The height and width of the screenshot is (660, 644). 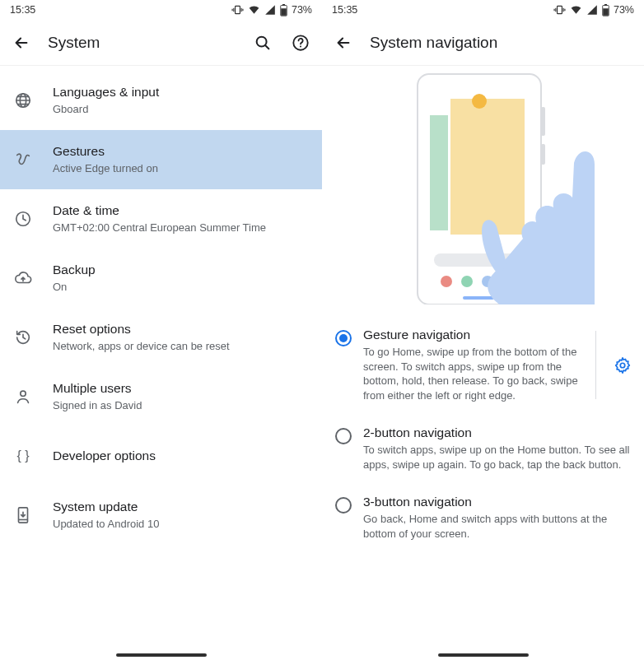 What do you see at coordinates (301, 43) in the screenshot?
I see `help-icon` at bounding box center [301, 43].